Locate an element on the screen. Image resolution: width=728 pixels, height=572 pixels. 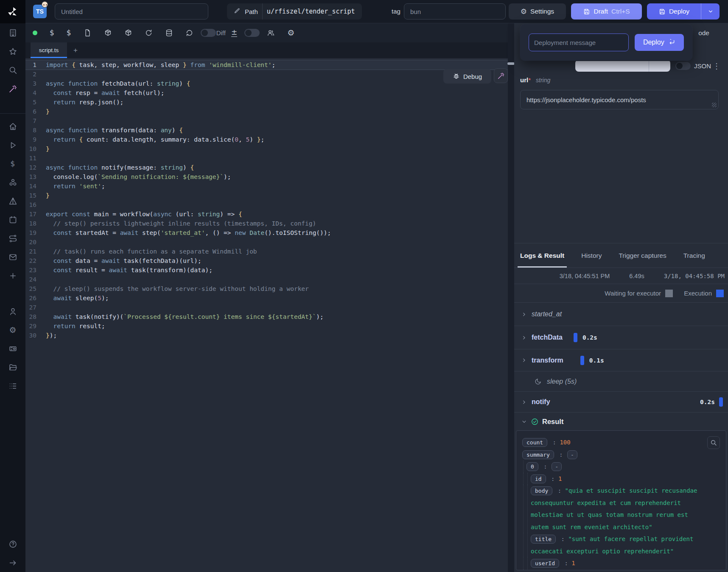
sidebar-item-star-icon is located at coordinates (13, 51).